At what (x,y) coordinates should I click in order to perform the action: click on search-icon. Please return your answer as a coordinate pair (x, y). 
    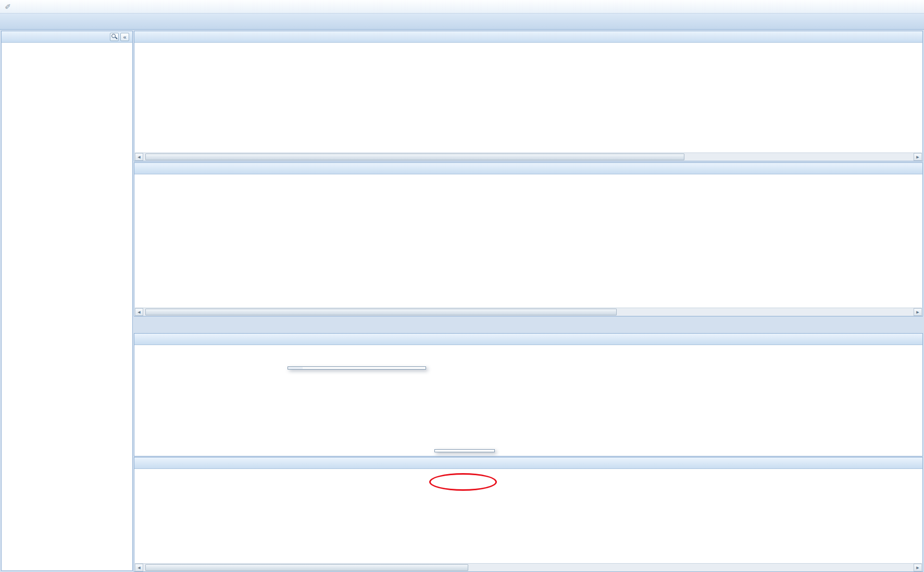
    Looking at the image, I should click on (115, 37).